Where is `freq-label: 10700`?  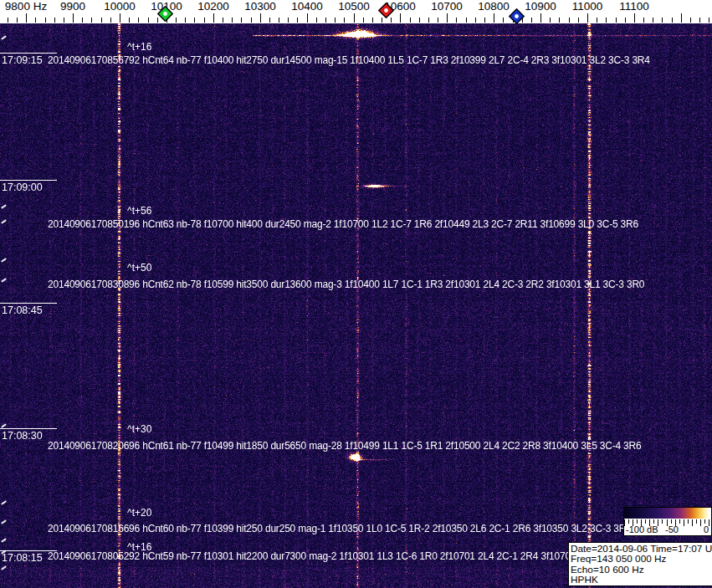
freq-label: 10700 is located at coordinates (447, 7).